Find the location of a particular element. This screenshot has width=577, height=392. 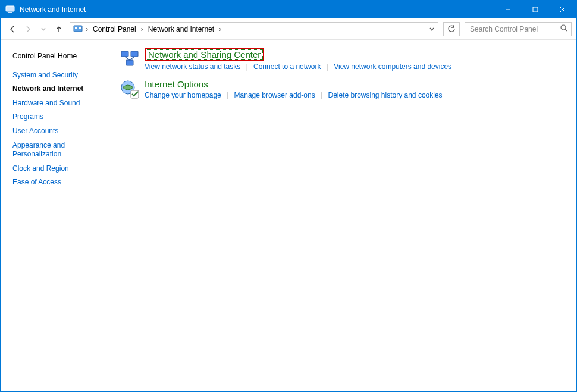

forward-button is located at coordinates (28, 29).